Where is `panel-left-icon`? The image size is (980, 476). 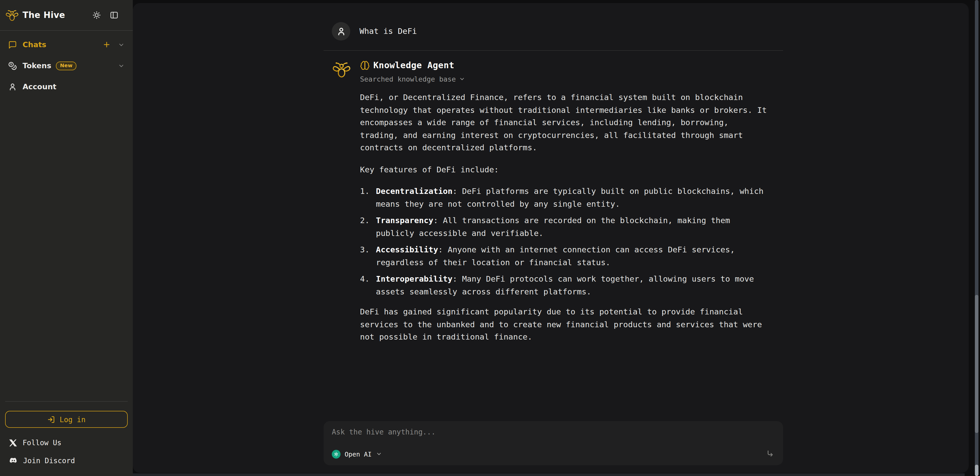
panel-left-icon is located at coordinates (114, 15).